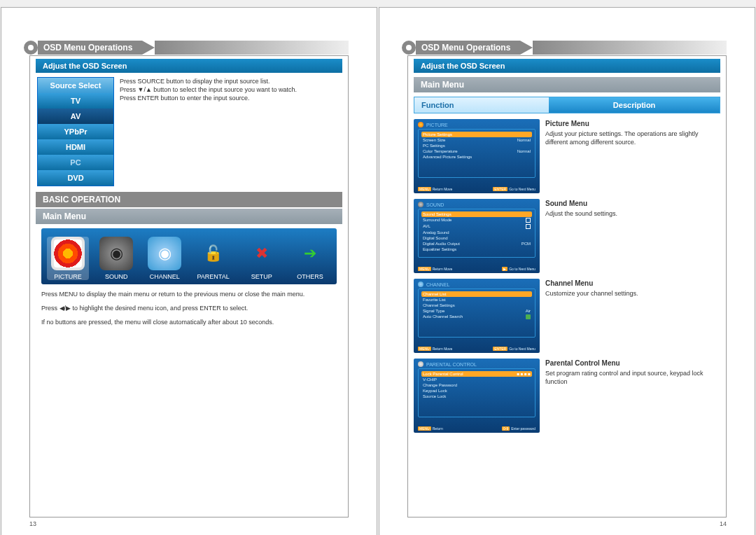  What do you see at coordinates (437, 125) in the screenshot?
I see `thumb-picture-title-text: PICTURE` at bounding box center [437, 125].